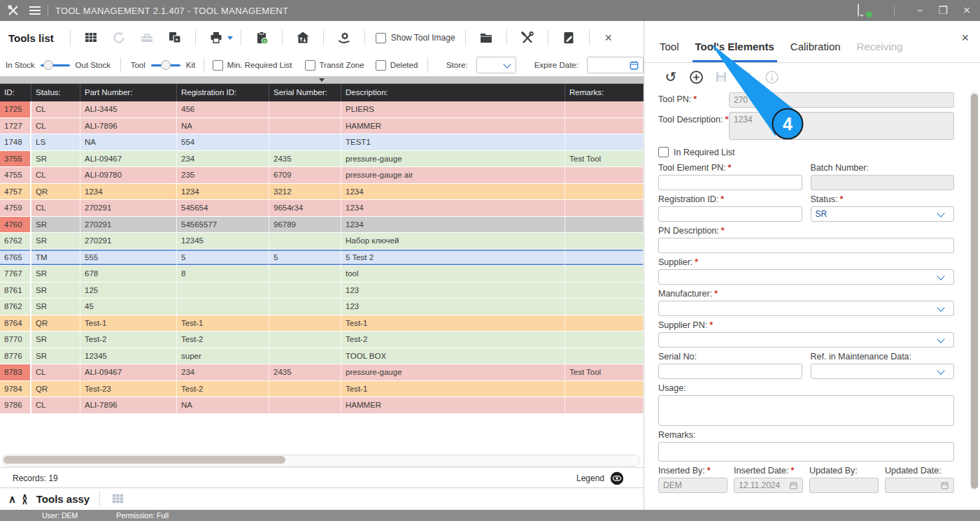  What do you see at coordinates (883, 183) in the screenshot?
I see `batch-number-input` at bounding box center [883, 183].